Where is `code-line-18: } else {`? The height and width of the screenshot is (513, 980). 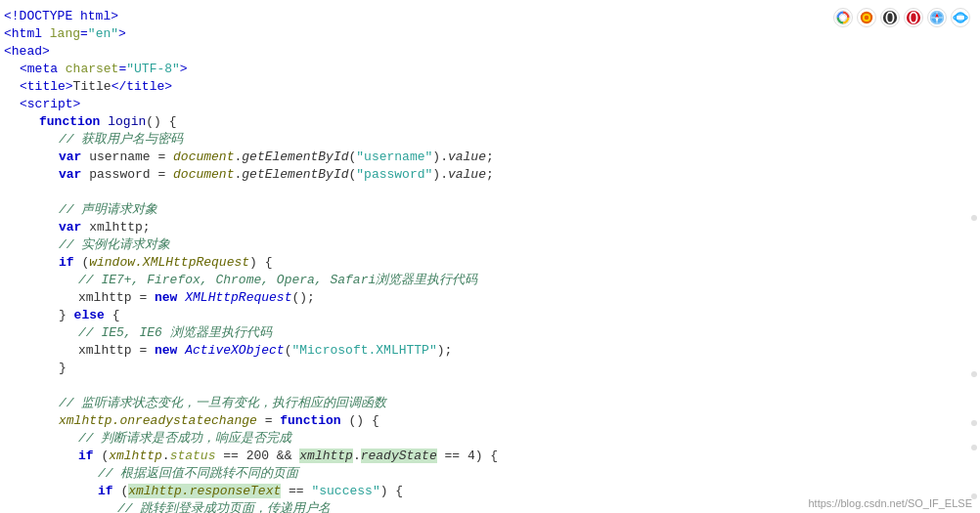
code-line-18: } else { is located at coordinates (490, 316).